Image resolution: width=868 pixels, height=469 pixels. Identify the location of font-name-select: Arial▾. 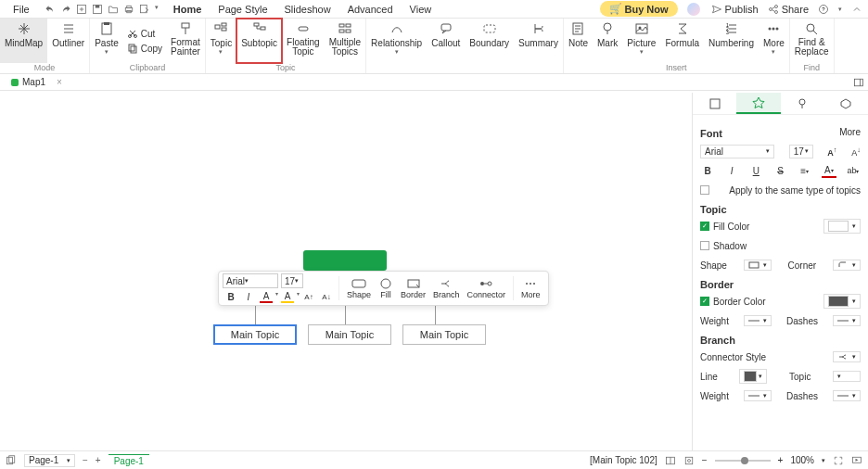
(737, 152).